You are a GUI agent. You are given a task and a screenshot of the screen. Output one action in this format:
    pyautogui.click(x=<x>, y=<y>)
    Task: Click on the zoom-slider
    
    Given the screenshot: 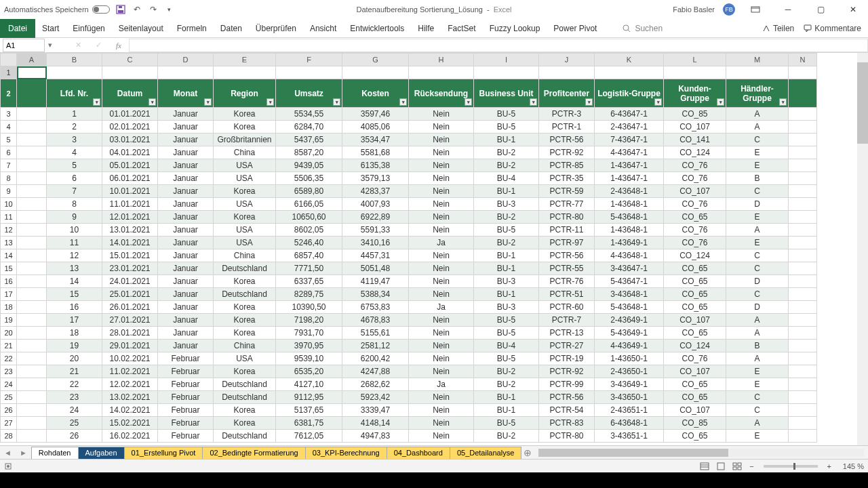 What is the action you would take?
    pyautogui.click(x=791, y=466)
    